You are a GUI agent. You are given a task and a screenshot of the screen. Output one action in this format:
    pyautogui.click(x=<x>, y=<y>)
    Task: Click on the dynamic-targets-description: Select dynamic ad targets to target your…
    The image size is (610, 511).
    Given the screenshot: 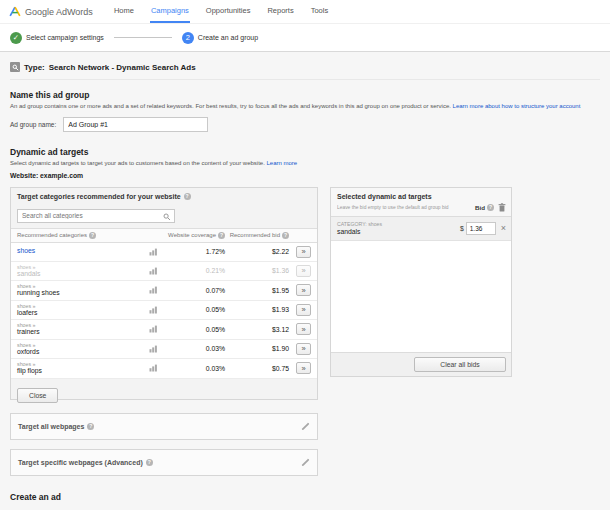 What is the action you would take?
    pyautogui.click(x=305, y=163)
    